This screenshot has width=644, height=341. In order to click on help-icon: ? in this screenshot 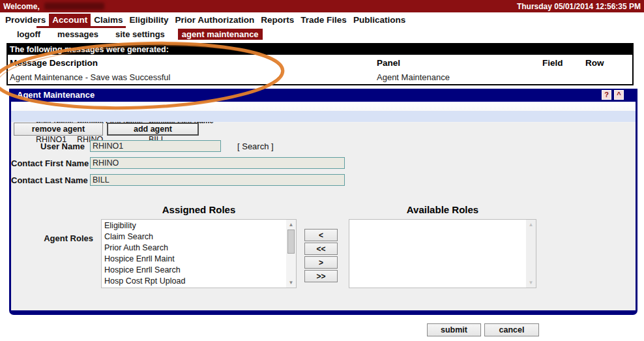, I will do `click(606, 95)`.